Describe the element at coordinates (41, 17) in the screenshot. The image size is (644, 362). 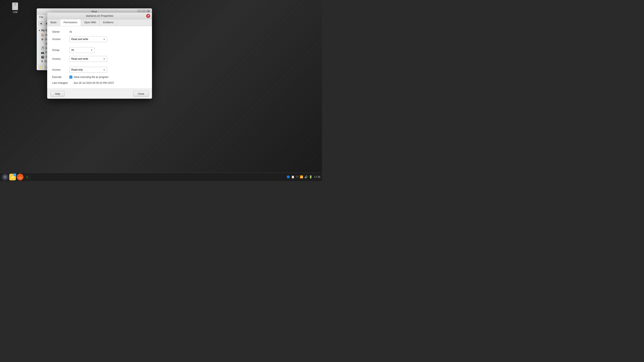
I see `menu-file: File` at that location.